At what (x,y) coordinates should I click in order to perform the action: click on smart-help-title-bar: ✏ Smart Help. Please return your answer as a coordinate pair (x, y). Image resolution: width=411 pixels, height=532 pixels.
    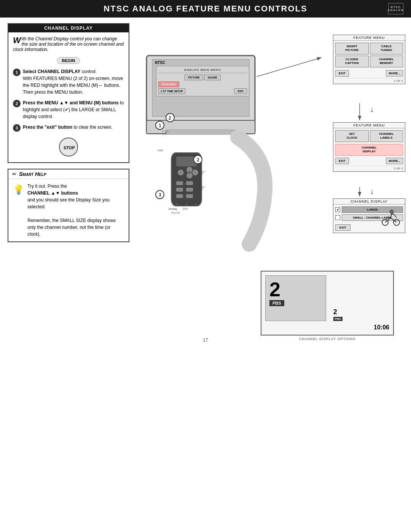
    Looking at the image, I should click on (68, 174).